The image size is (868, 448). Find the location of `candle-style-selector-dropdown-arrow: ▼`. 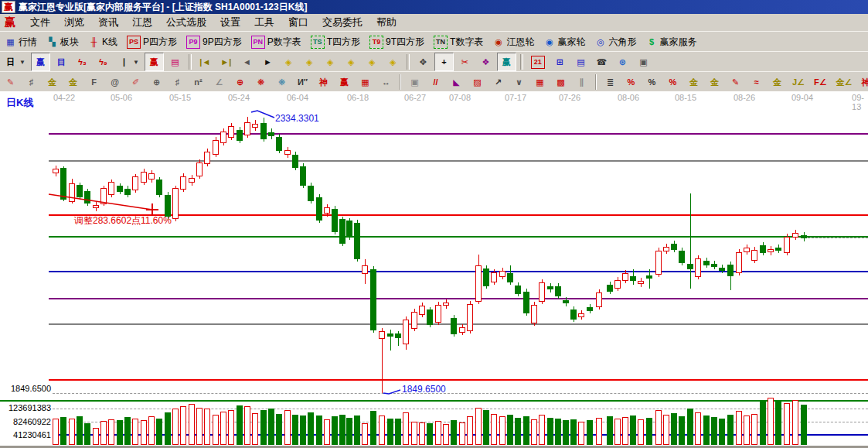

candle-style-selector-dropdown-arrow: ▼ is located at coordinates (136, 62).